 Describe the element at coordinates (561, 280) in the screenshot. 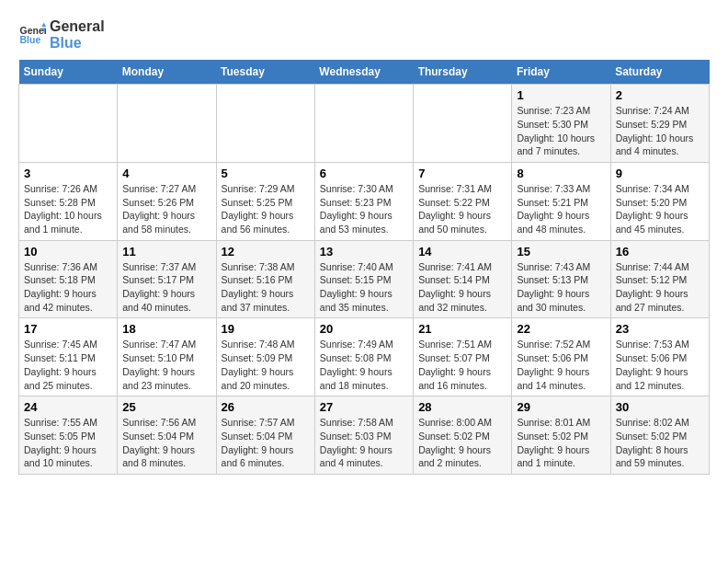

I see `day-cell: 15Sunrise: 7:43 AM Sunset: 5:13 PM Dayli…` at that location.